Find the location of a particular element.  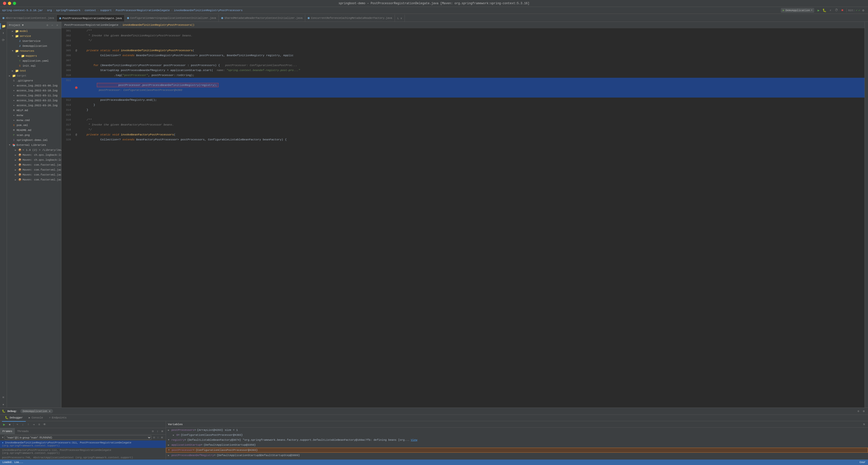

thread-arrow: ▼ is located at coordinates (3, 438).